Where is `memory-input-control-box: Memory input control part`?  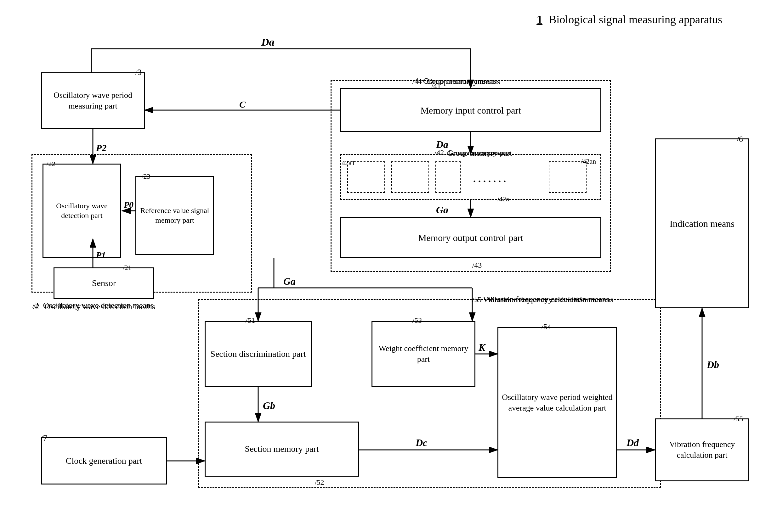
memory-input-control-box: Memory input control part is located at coordinates (471, 110).